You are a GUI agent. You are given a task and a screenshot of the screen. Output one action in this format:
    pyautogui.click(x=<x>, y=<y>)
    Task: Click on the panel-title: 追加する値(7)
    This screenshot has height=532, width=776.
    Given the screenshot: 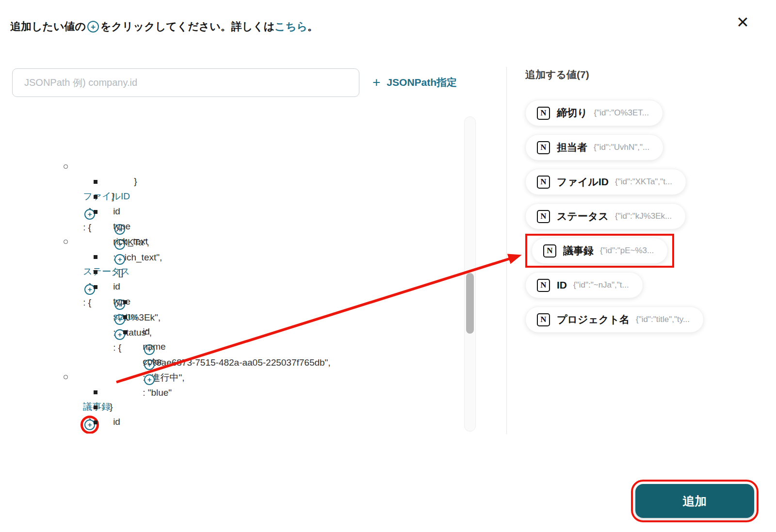 What is the action you would take?
    pyautogui.click(x=557, y=75)
    